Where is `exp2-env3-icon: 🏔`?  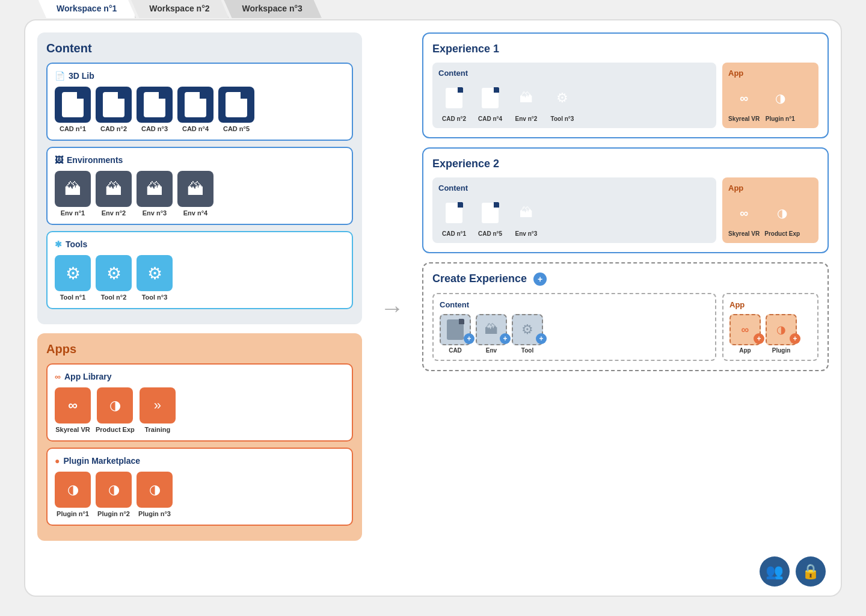 exp2-env3-icon: 🏔 is located at coordinates (526, 213).